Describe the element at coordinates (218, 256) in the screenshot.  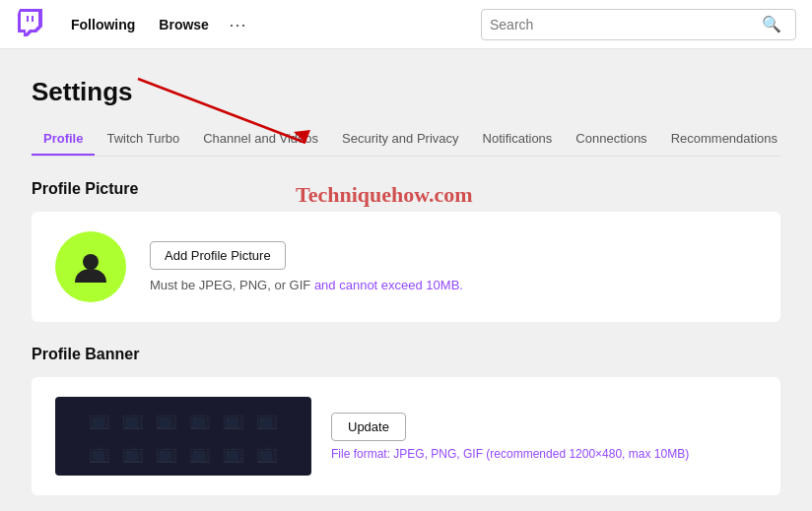
I see `add-profile-picture-button: Add Profile Picture` at that location.